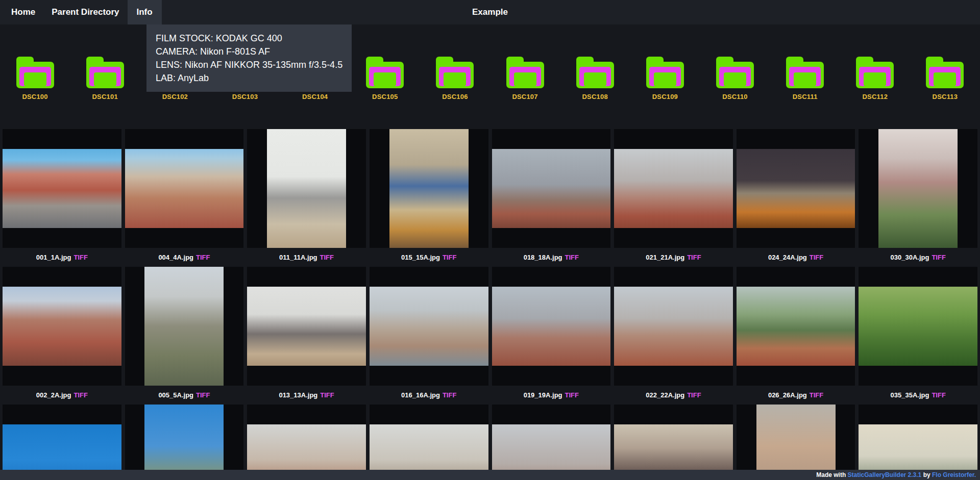  Describe the element at coordinates (595, 97) in the screenshot. I see `folder-name: DSC108` at that location.